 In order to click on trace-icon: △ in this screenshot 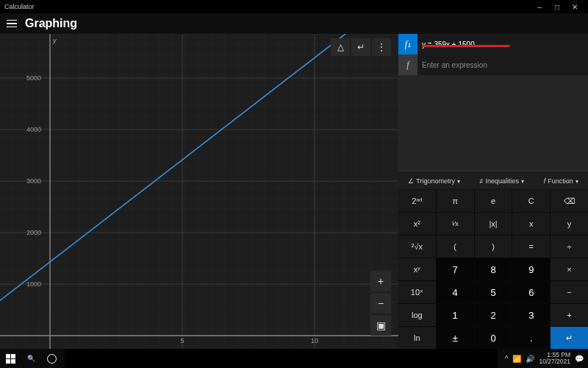, I will do `click(340, 47)`.